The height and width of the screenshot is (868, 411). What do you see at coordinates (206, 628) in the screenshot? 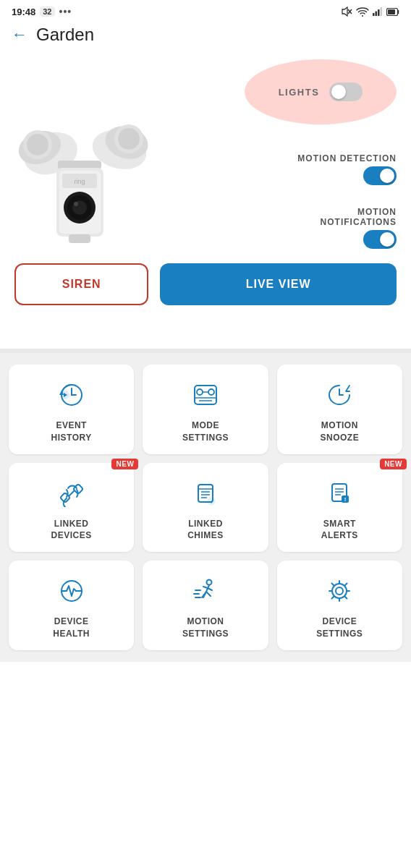
I see `motion-settings-label: MOTIONSETTINGS` at bounding box center [206, 628].